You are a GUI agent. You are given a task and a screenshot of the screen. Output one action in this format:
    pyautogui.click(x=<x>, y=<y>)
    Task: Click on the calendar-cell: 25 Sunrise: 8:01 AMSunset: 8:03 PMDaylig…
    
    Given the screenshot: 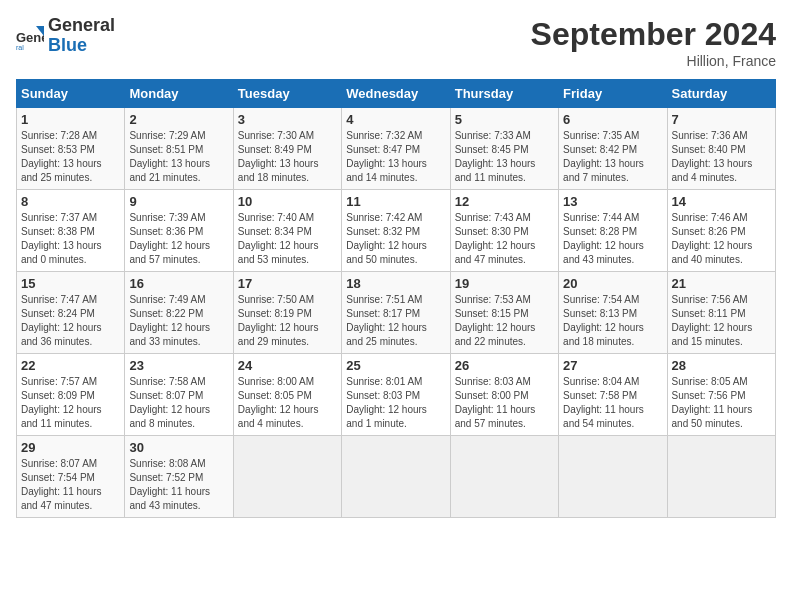 What is the action you would take?
    pyautogui.click(x=396, y=395)
    